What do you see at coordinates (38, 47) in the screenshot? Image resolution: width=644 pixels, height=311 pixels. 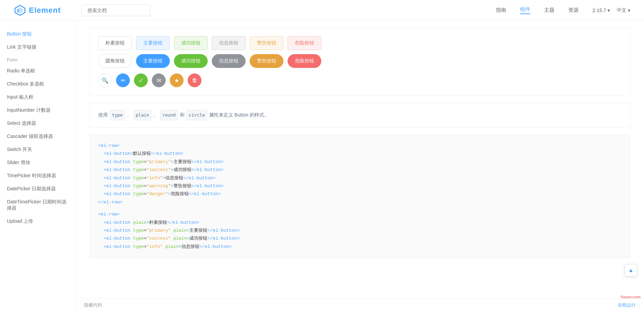 I see `sidebar-item-link: Link 文字链接` at bounding box center [38, 47].